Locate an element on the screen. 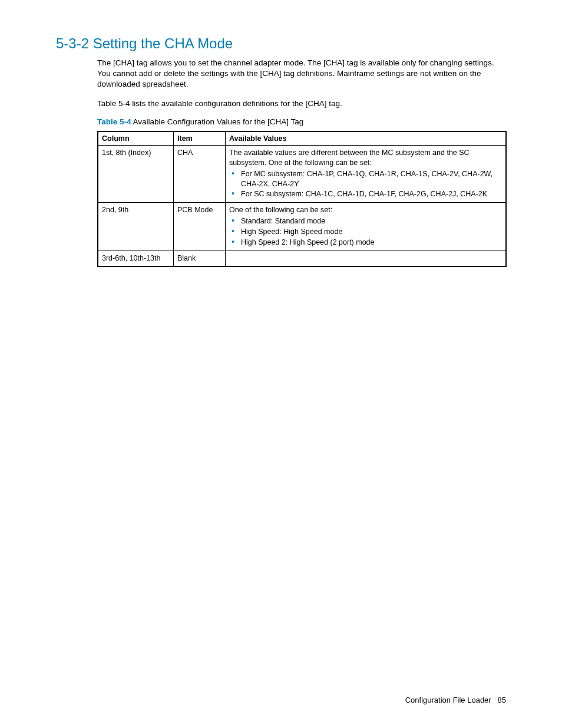  cell-intro: The available values are different betwe… is located at coordinates (349, 158).